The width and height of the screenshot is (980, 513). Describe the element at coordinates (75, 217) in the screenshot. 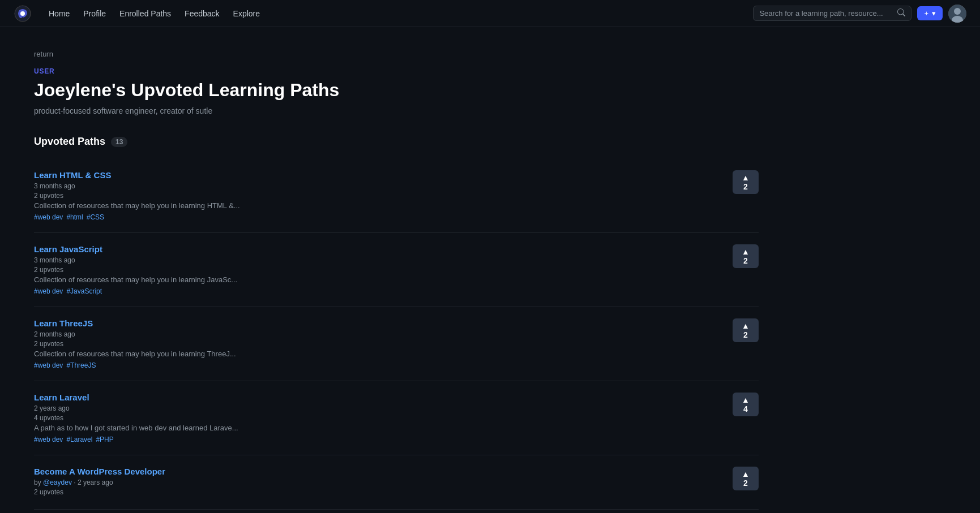

I see `tag: #html` at that location.